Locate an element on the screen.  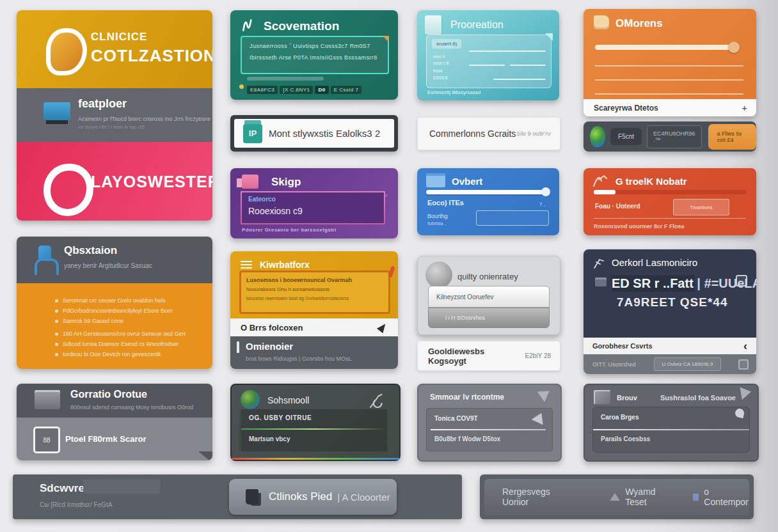
qbsxtaion-title: Qbsxtaion is located at coordinates (108, 251).